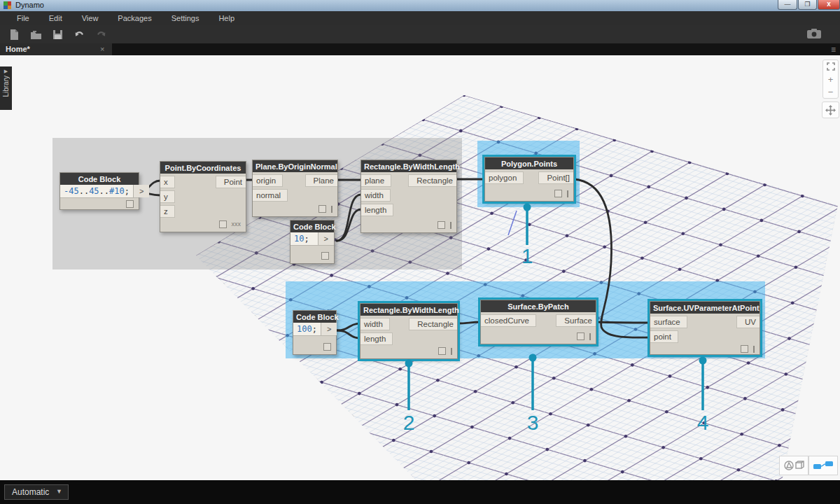  Describe the element at coordinates (830, 92) in the screenshot. I see `zoom-out-button: −` at that location.